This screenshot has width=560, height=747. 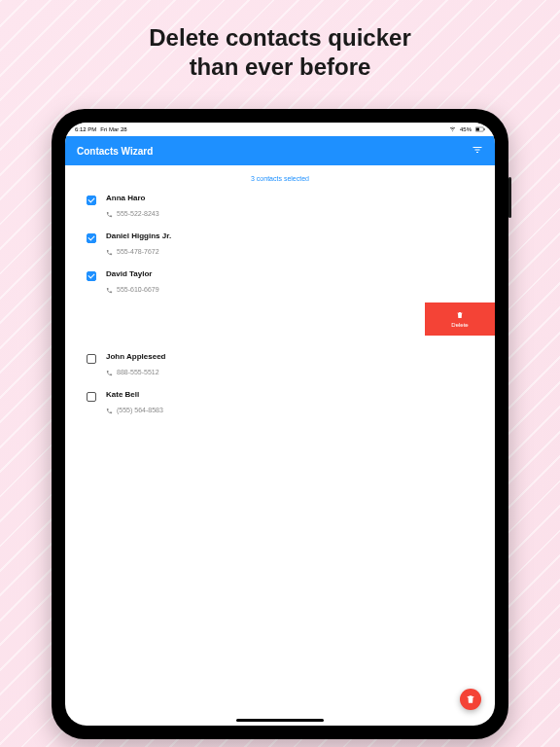 What do you see at coordinates (477, 151) in the screenshot?
I see `filter-icon` at bounding box center [477, 151].